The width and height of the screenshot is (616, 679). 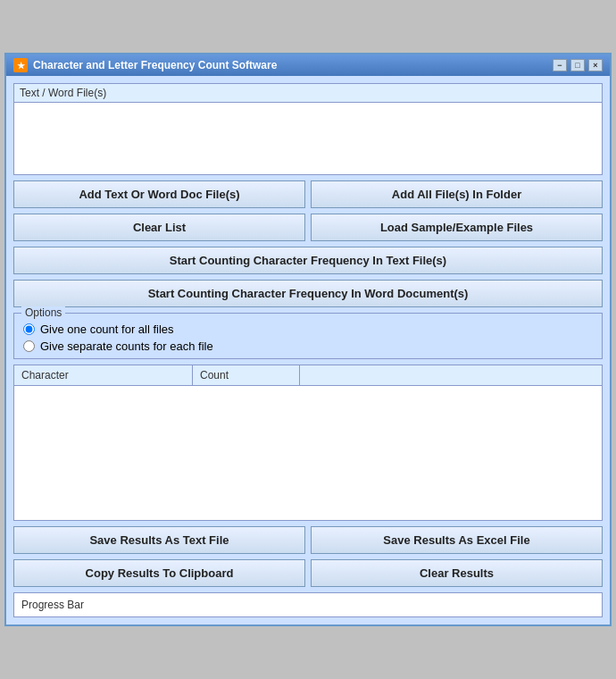 I want to click on window-title: Character and Letter Frequency Count Sof…, so click(x=155, y=65).